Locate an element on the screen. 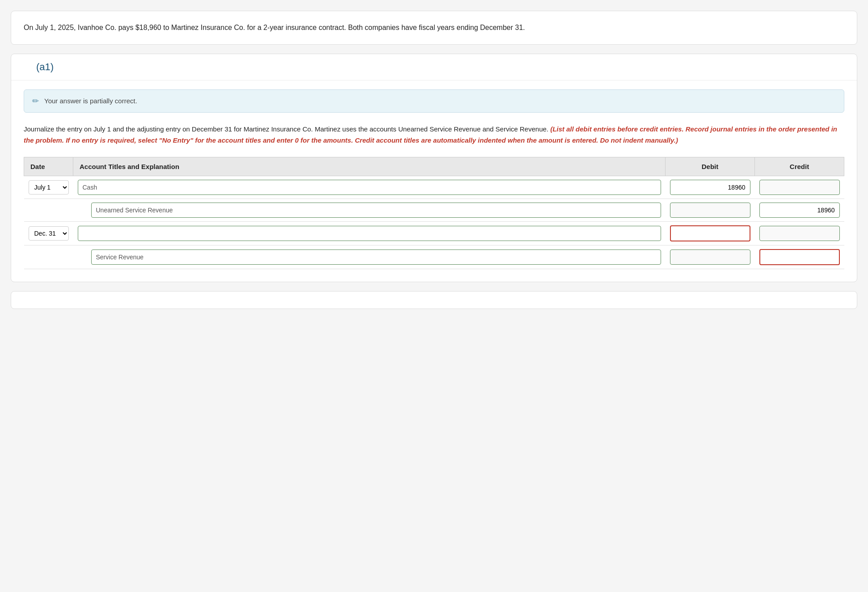 The image size is (868, 592). header-date: Date is located at coordinates (49, 166).